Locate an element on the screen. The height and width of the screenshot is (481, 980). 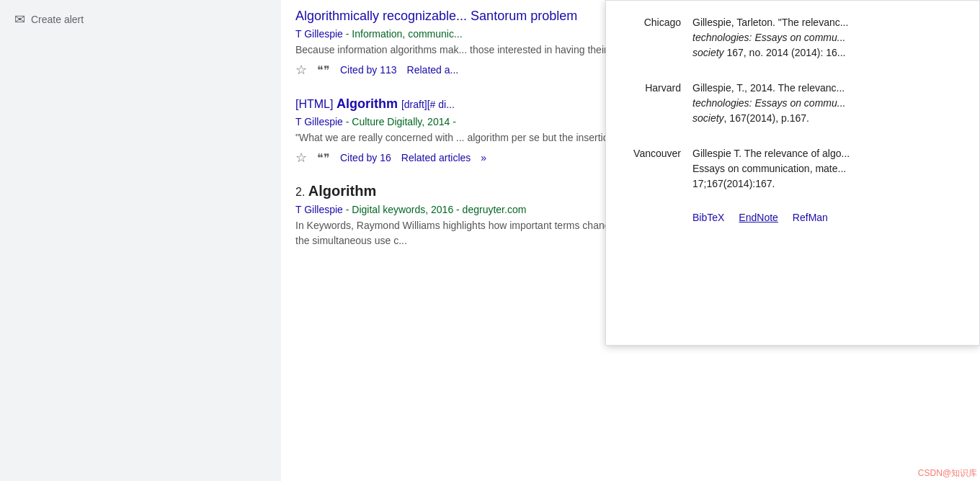
create-alert-button: ✉ Create alert is located at coordinates (141, 19).